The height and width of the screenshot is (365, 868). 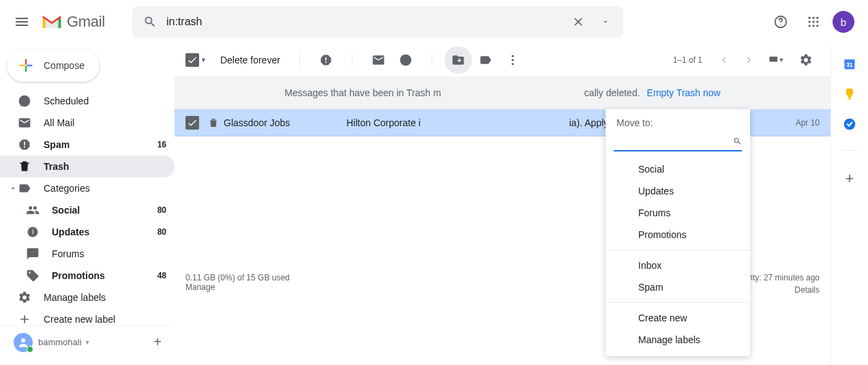 What do you see at coordinates (724, 60) in the screenshot?
I see `prev-page-button` at bounding box center [724, 60].